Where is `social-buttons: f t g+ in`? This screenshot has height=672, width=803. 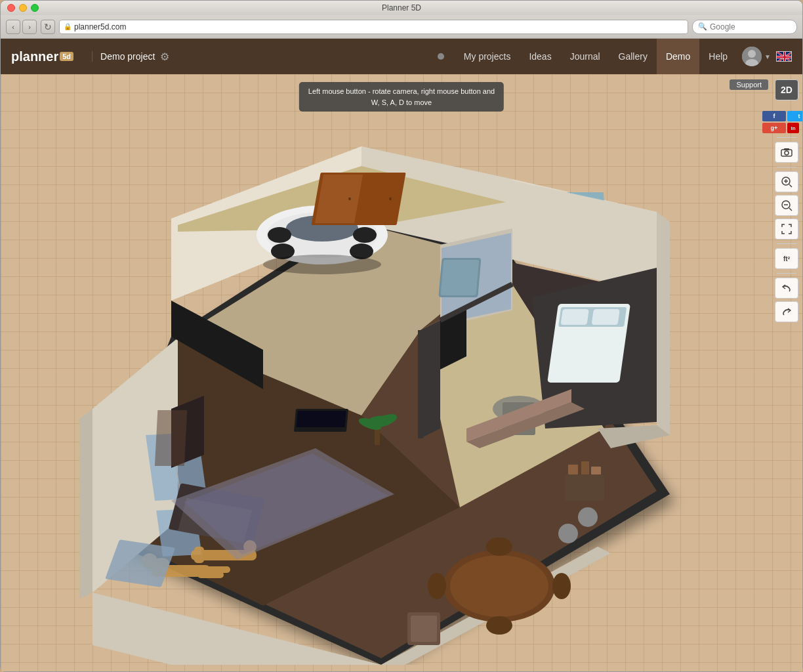
social-buttons: f t g+ in is located at coordinates (782, 122).